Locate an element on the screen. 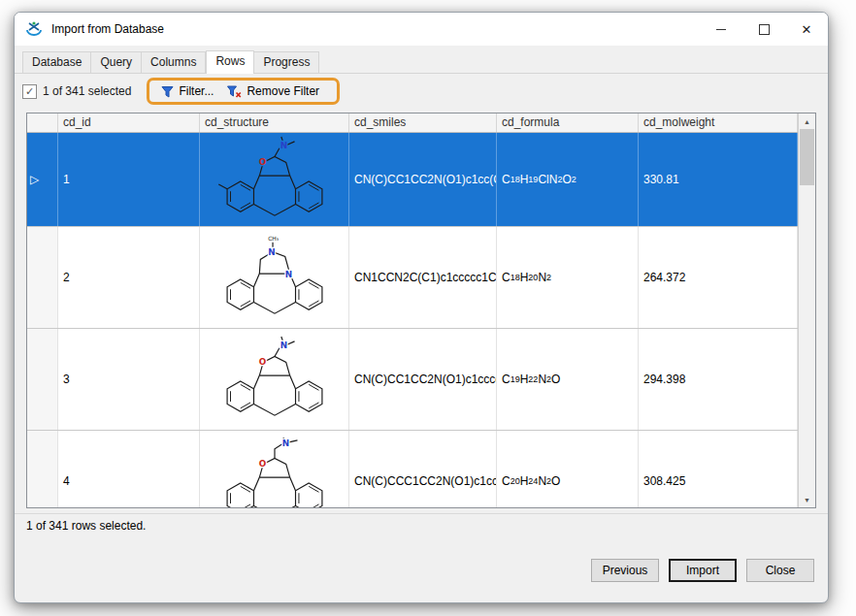 The image size is (856, 616). select-all-checkbox: ✓ is located at coordinates (29, 91).